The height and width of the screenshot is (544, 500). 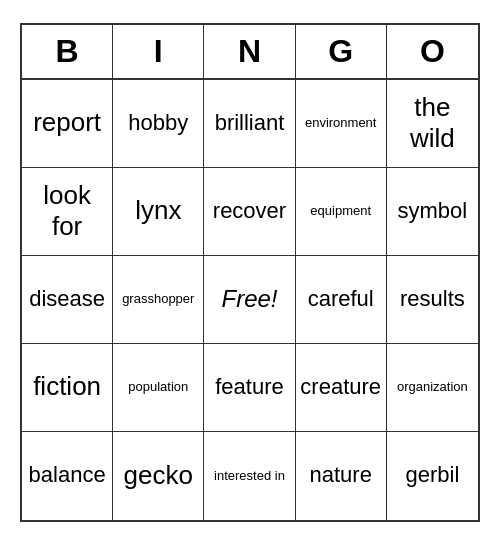 What do you see at coordinates (341, 475) in the screenshot?
I see `cell-text-23: nature` at bounding box center [341, 475].